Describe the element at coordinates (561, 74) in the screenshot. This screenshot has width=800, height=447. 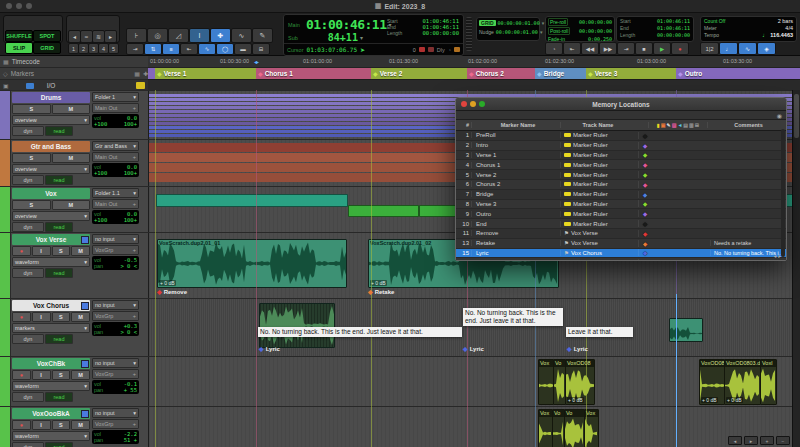
I see `marker-segment: ◆Bridge` at that location.